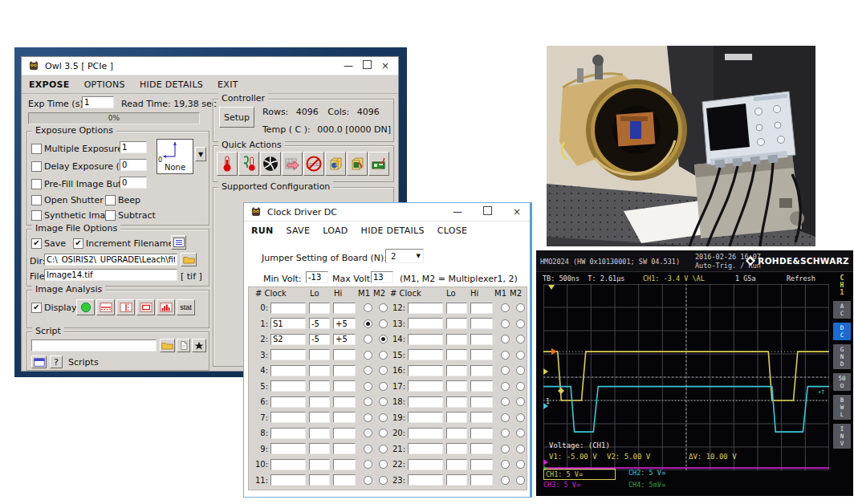  I want to click on stat-button: stat, so click(186, 307).